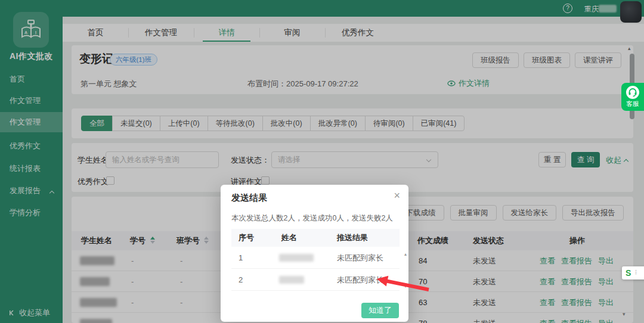  I want to click on modal-table-row: 1 未匹配到家长, so click(315, 257).